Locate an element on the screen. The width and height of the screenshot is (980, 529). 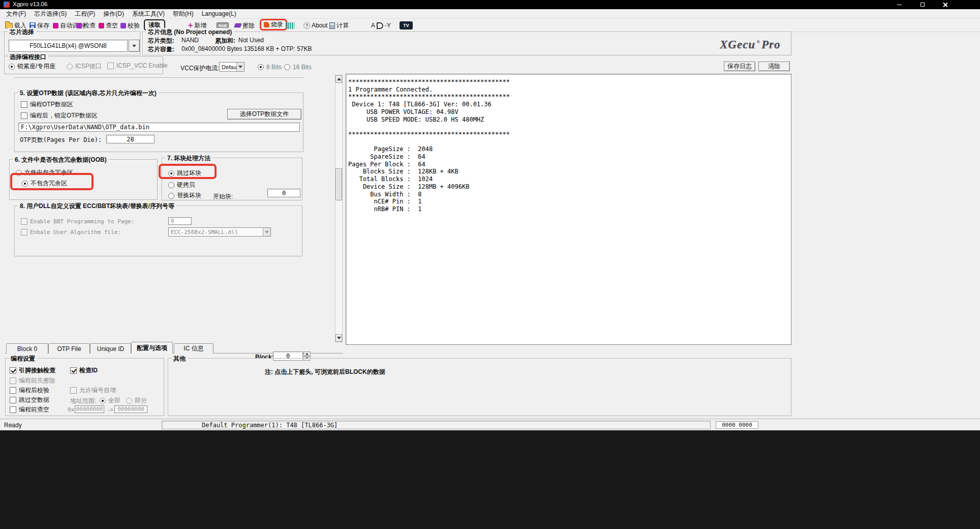
pin-check-checkbox: 引脚接触检查 is located at coordinates (33, 370).